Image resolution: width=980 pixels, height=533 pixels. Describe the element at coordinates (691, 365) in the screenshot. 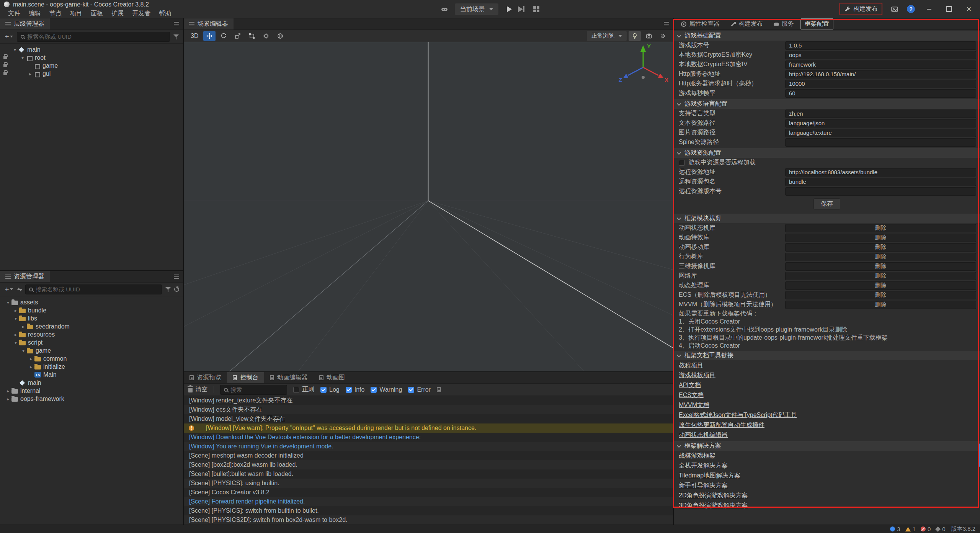

I see `doc-link: 教程项目` at that location.